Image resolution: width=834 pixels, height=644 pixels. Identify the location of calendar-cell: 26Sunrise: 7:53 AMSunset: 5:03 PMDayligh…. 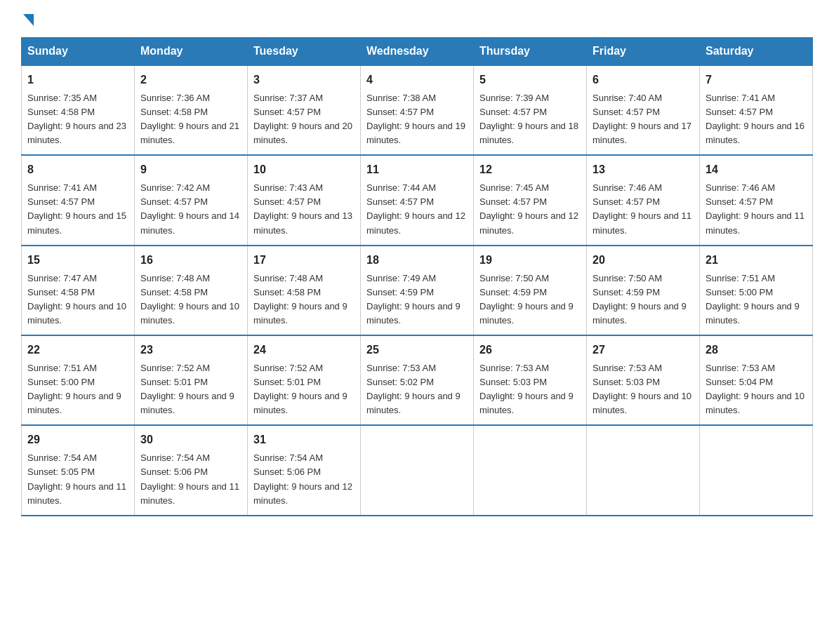
(531, 380).